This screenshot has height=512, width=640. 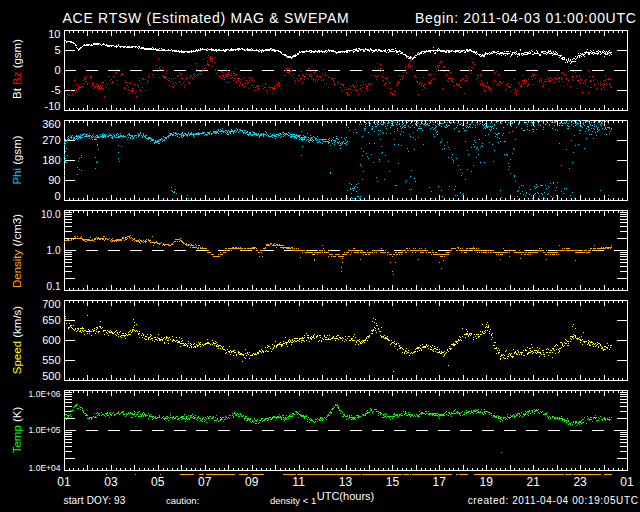 I want to click on svg-text: 07, so click(x=205, y=482).